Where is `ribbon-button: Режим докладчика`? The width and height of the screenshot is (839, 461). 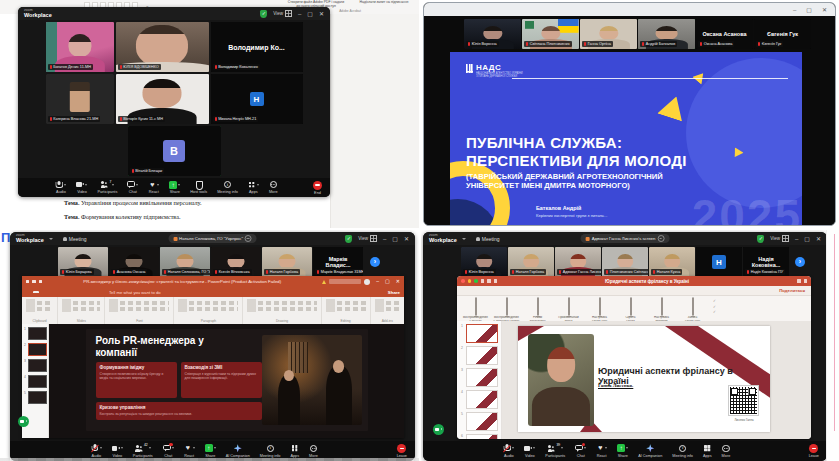
ribbon-button: Режим докладчика is located at coordinates (538, 310).